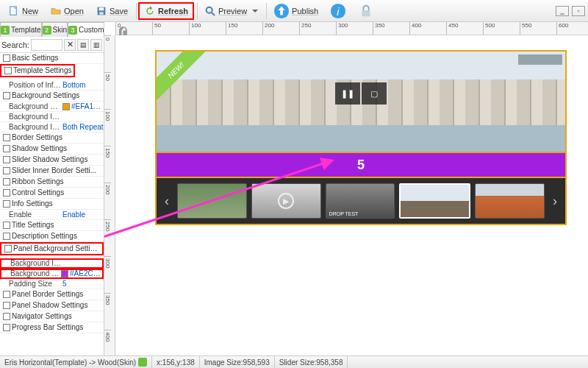  What do you see at coordinates (361, 202) in the screenshot?
I see `thumbnail-strip: ‹ ▶ DROP TEST ›` at bounding box center [361, 202].